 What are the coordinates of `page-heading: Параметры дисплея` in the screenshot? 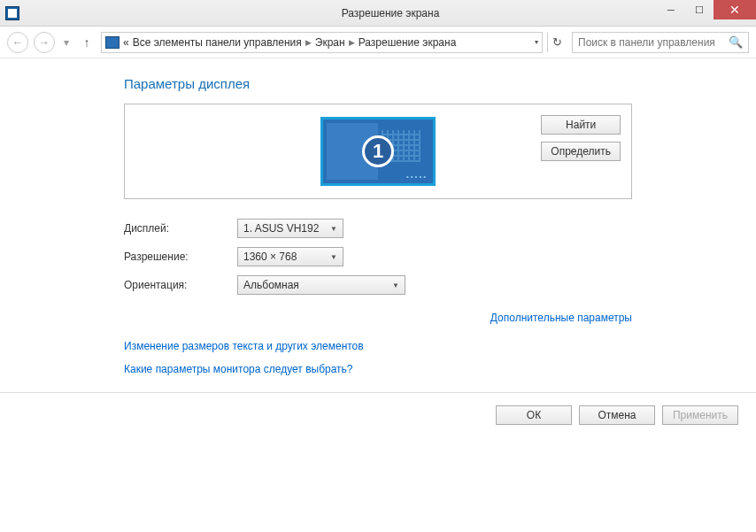 It's located at (378, 83).